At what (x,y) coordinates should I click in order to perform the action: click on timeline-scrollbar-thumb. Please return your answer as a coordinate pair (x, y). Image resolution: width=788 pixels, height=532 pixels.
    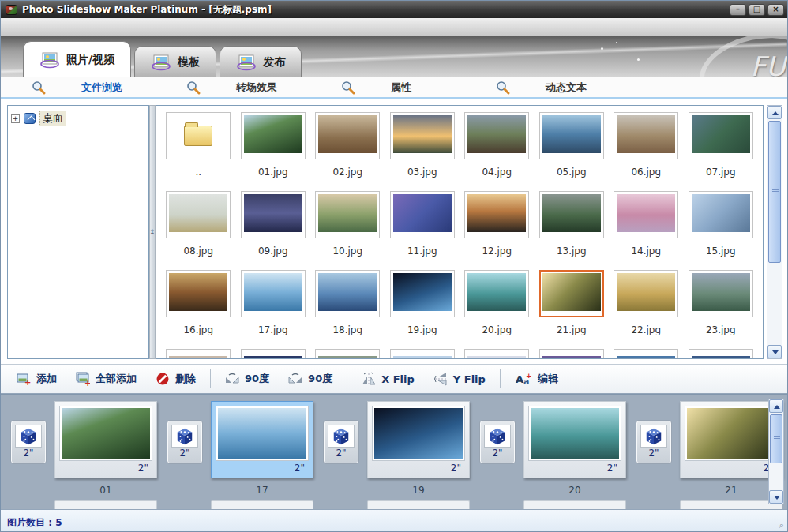
    Looking at the image, I should click on (776, 439).